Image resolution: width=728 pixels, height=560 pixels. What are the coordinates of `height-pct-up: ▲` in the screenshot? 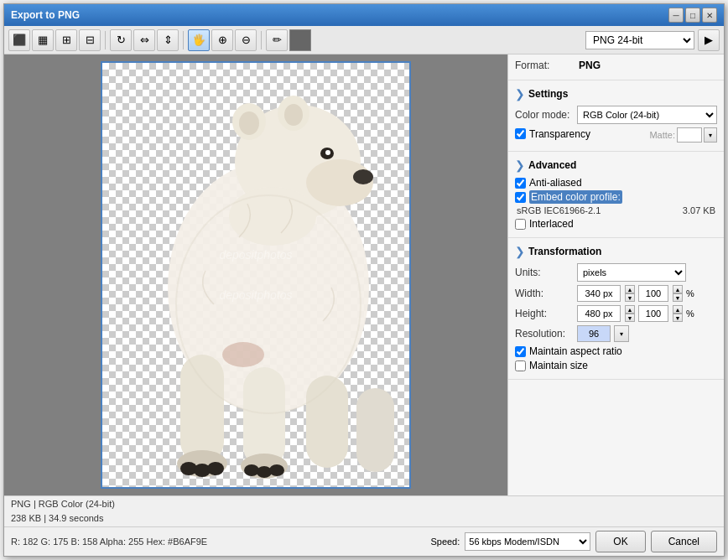 It's located at (678, 309).